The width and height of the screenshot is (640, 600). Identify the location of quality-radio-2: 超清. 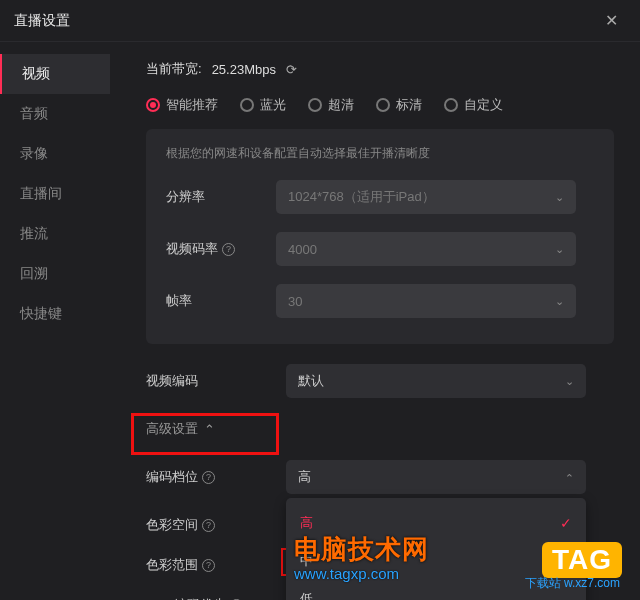
(331, 105).